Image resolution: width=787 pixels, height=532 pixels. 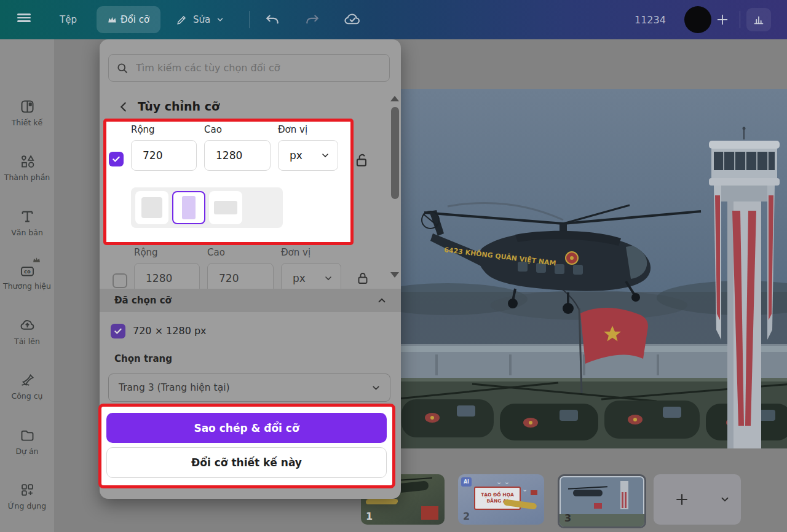 What do you see at coordinates (200, 20) in the screenshot?
I see `edit-menu-button: Sửa` at bounding box center [200, 20].